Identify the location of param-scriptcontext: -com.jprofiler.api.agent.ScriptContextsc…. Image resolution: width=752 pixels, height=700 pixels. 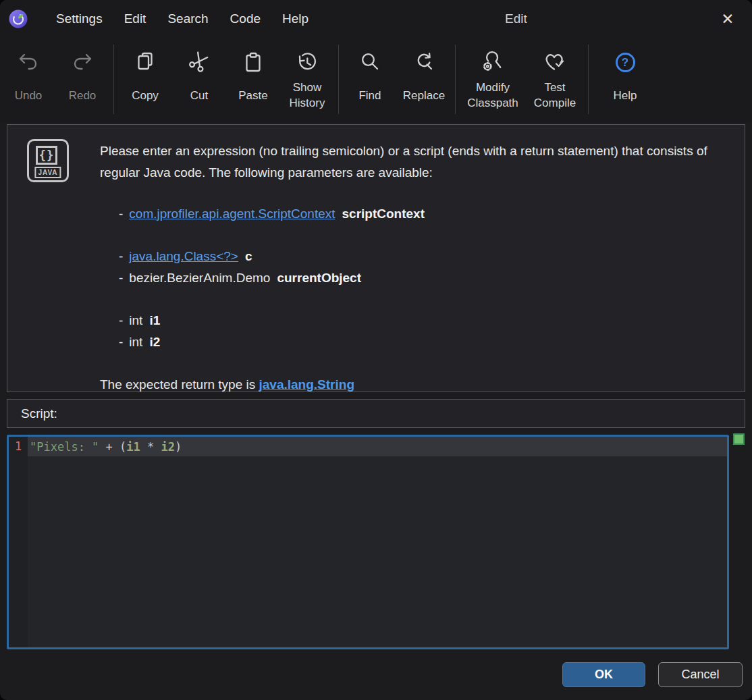
(428, 214).